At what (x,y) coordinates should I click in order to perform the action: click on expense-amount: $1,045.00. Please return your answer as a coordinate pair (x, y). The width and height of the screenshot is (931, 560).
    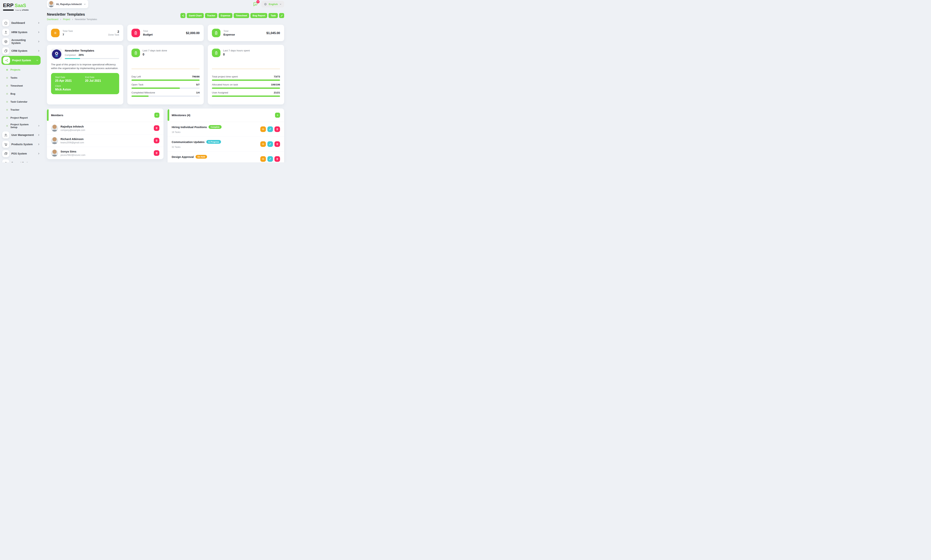
    Looking at the image, I should click on (273, 33).